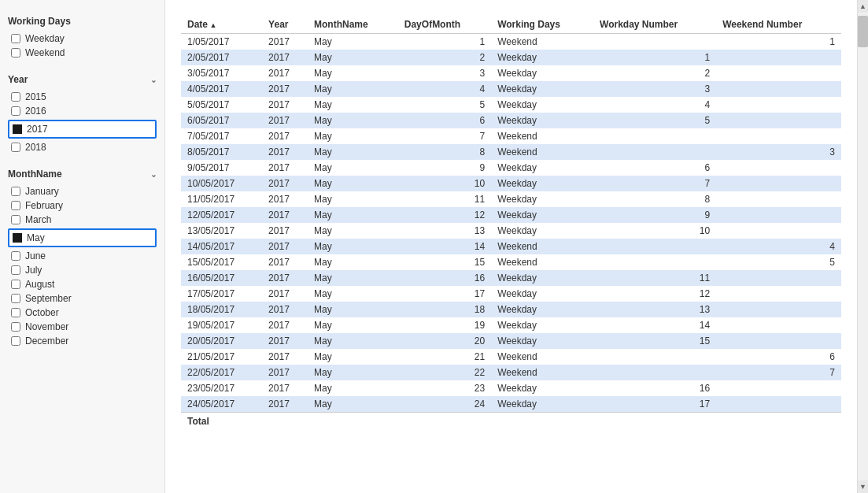 This screenshot has height=493, width=868. Describe the element at coordinates (862, 32) in the screenshot. I see `scrollbar-thumb` at that location.